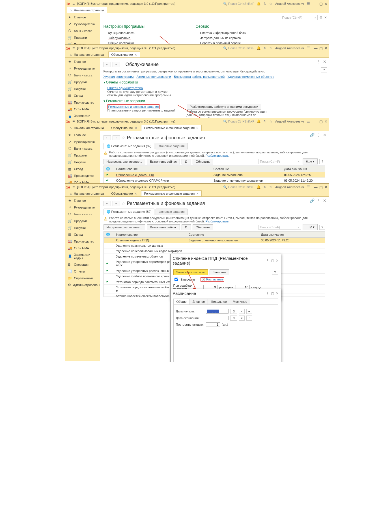 The height and width of the screenshot is (532, 392). What do you see at coordinates (321, 18) in the screenshot?
I see `gear-icon: ⚙` at bounding box center [321, 18].